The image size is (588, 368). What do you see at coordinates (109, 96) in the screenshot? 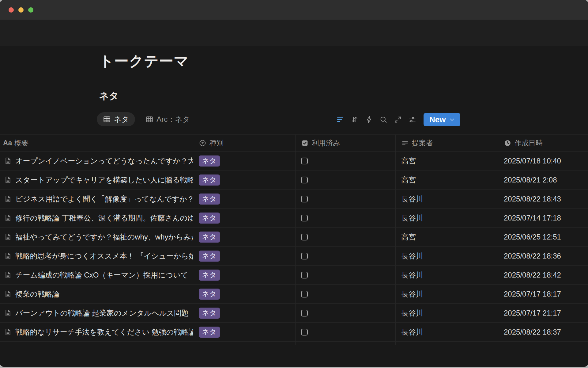
I see `database-title: ネタ` at bounding box center [109, 96].